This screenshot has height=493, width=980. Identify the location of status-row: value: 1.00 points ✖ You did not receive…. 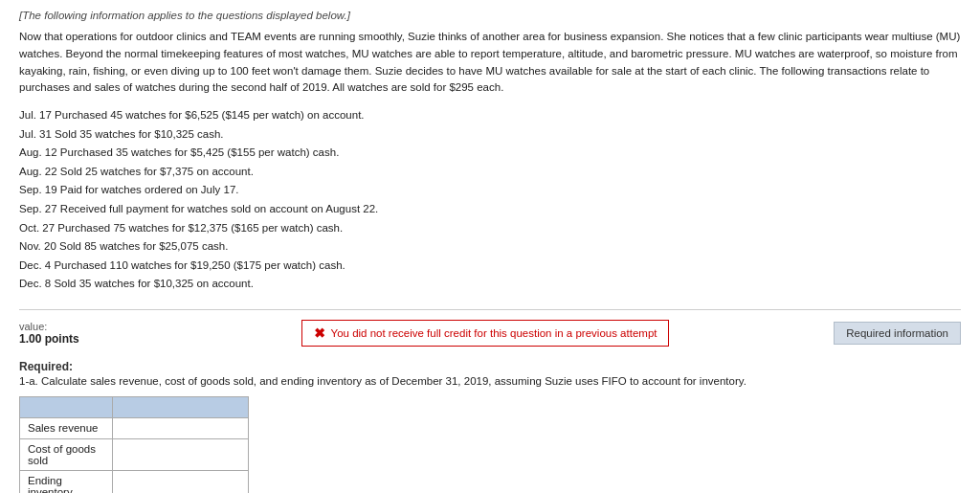
(490, 333).